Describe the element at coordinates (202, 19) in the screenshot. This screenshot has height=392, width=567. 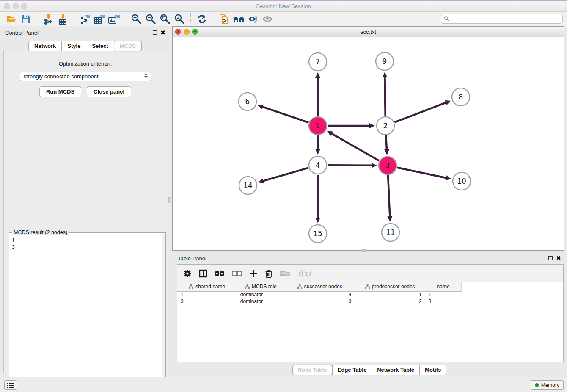
I see `apply-layout-button` at that location.